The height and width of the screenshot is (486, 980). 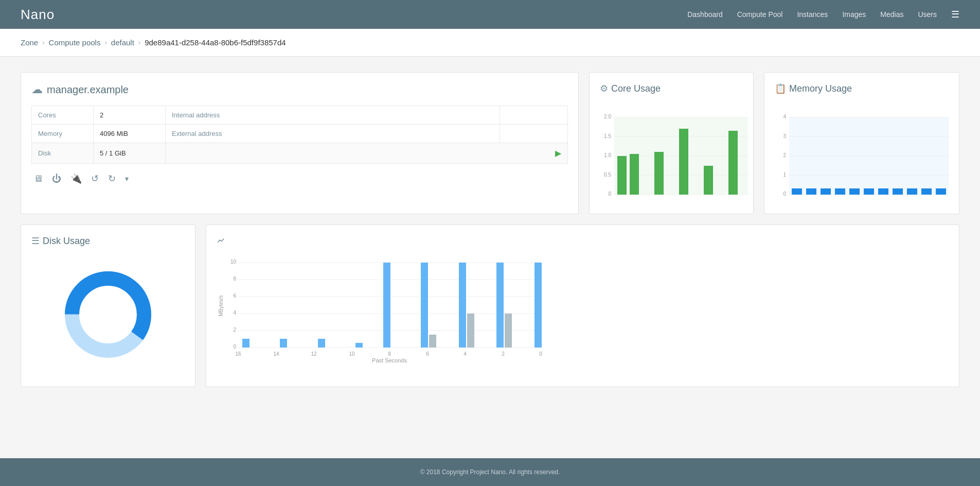 What do you see at coordinates (490, 42) in the screenshot?
I see `breadcrumb: Zone › Compute pools › default › 9de89a4…` at bounding box center [490, 42].